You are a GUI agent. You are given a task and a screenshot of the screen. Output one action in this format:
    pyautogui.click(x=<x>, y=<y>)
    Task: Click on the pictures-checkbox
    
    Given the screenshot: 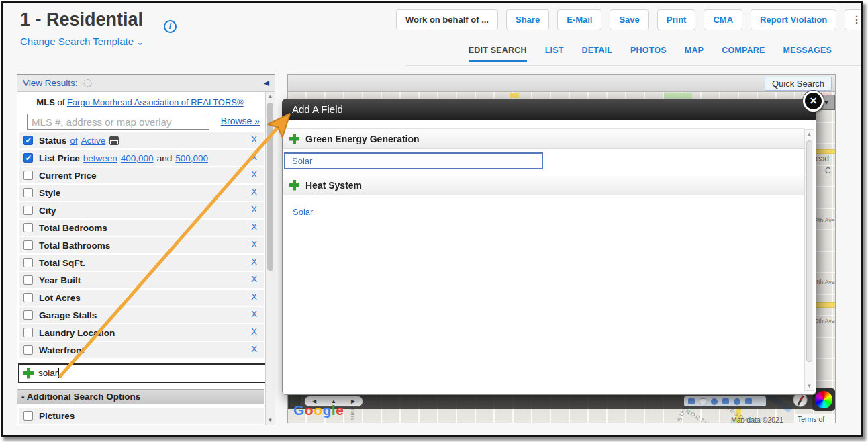 What is the action you would take?
    pyautogui.click(x=28, y=416)
    